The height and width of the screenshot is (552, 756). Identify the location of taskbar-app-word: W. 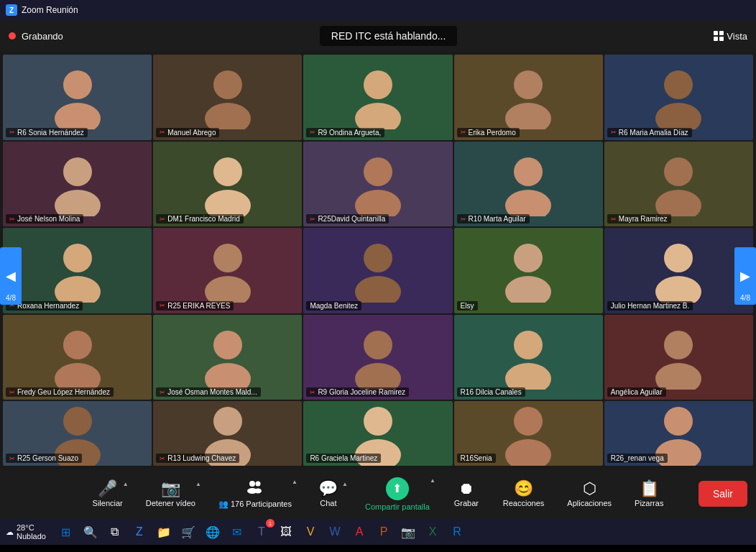
(335, 532).